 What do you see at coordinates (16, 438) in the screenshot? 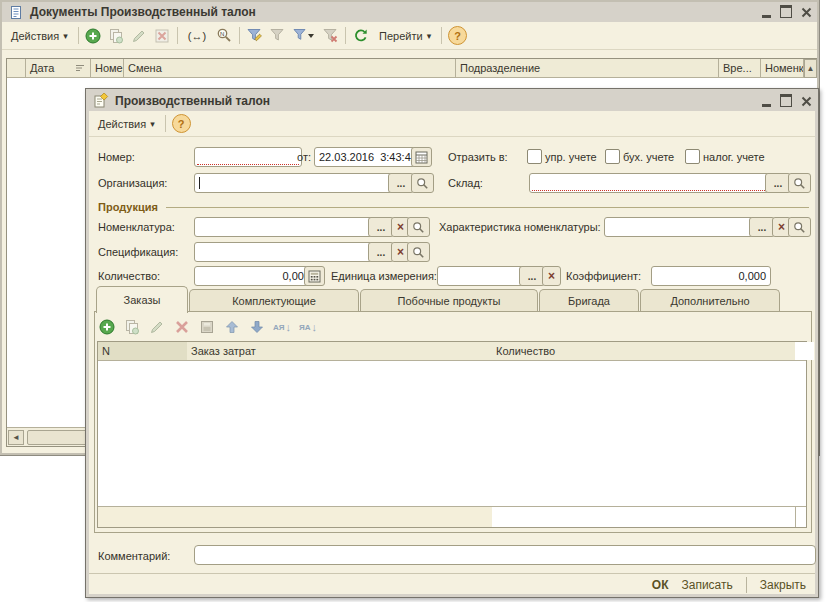
I see `scroll-left-icon: ◄` at bounding box center [16, 438].